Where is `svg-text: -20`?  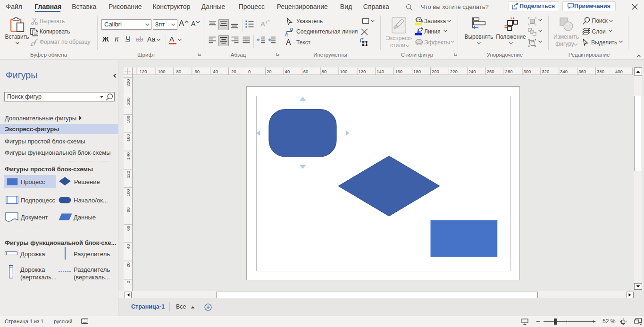 svg-text: -20 is located at coordinates (233, 72).